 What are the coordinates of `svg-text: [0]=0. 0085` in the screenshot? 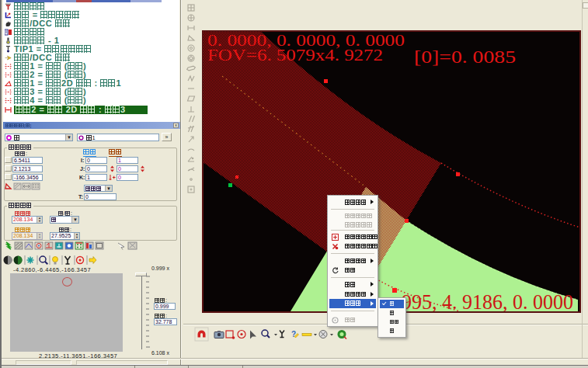 It's located at (464, 57).